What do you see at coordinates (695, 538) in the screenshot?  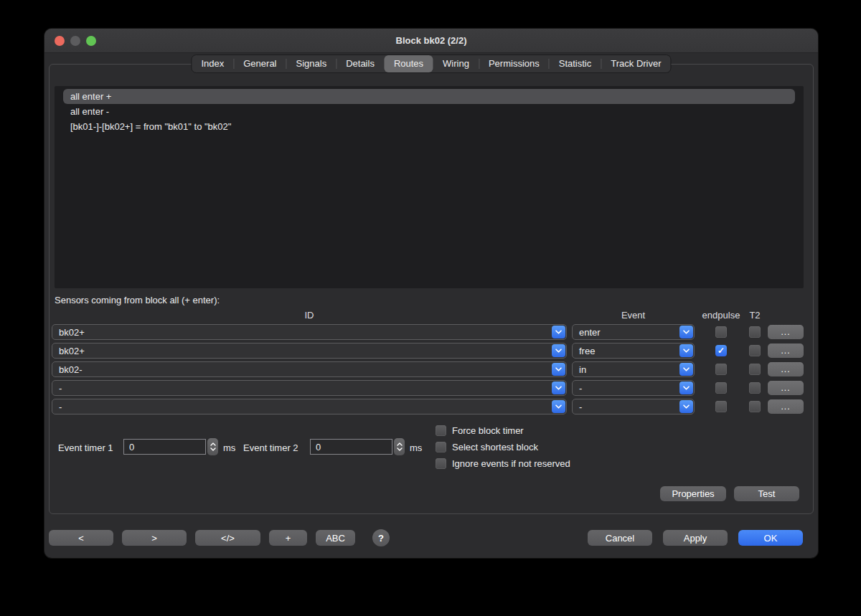 I see `apply-button: Apply` at bounding box center [695, 538].